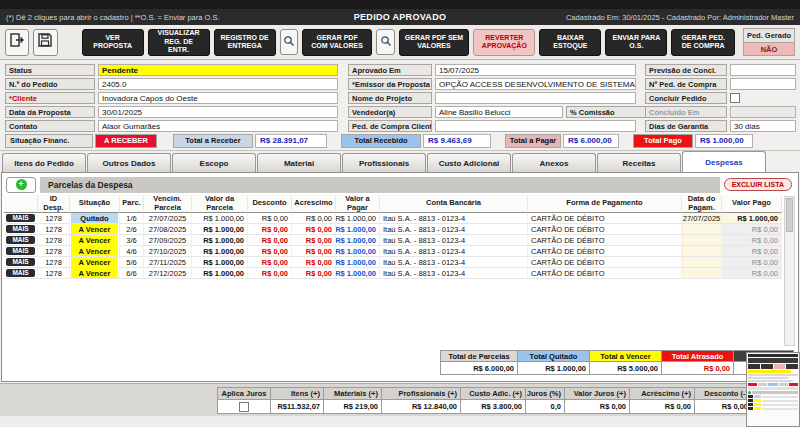 The image size is (800, 427). What do you see at coordinates (299, 162) in the screenshot?
I see `tab-materiai: Materiai` at bounding box center [299, 162].